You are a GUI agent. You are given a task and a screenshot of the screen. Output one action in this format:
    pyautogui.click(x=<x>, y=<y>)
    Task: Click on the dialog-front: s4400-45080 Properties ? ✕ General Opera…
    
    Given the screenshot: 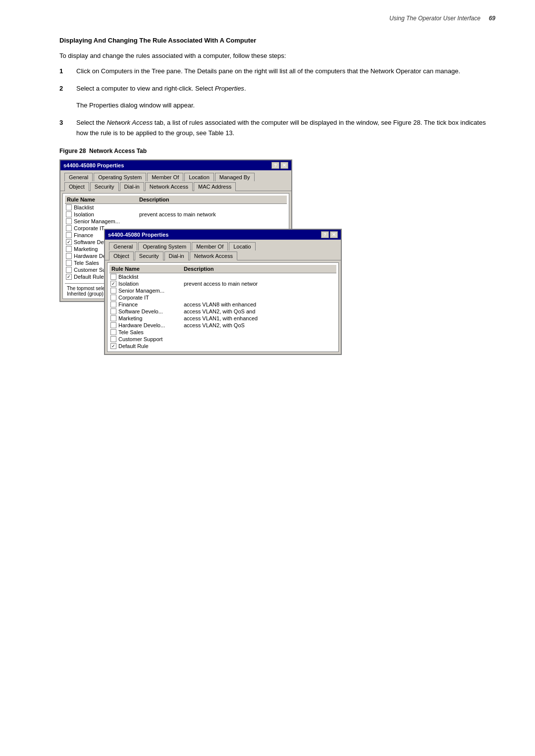 What is the action you would take?
    pyautogui.click(x=223, y=292)
    